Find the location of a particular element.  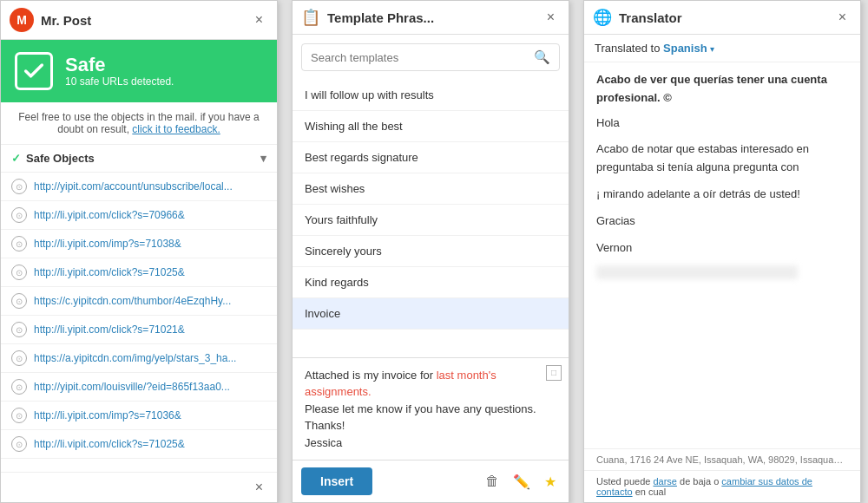

template-item-sincerelyyours: Sincerely yours is located at coordinates (431, 252).